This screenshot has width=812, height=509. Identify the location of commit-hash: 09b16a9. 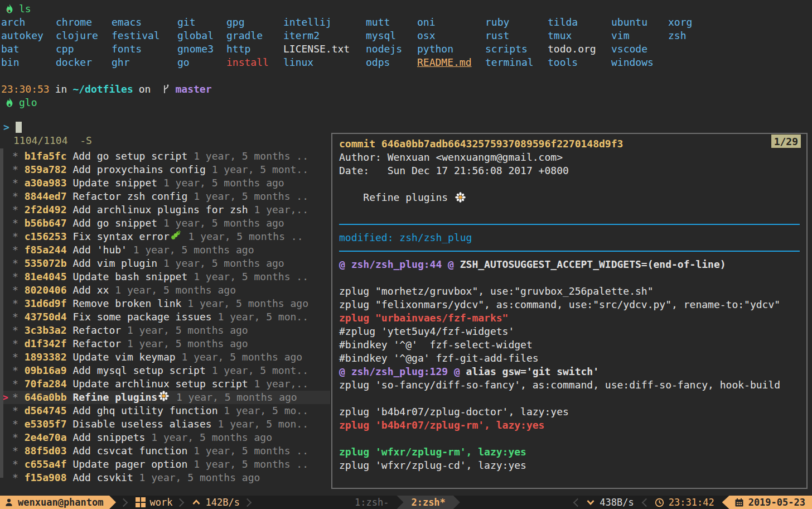
(46, 371).